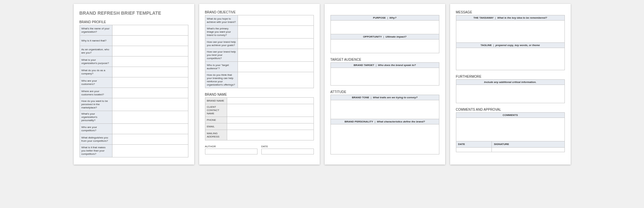 This screenshot has width=644, height=208. Describe the element at coordinates (510, 59) in the screenshot. I see `tagline-box` at that location.